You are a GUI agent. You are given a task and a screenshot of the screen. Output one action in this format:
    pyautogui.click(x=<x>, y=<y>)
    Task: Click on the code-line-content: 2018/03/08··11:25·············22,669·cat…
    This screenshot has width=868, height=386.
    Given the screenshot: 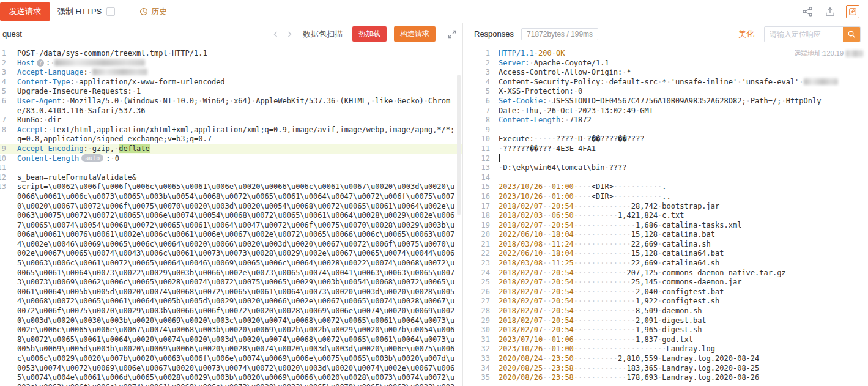 What is the action you would take?
    pyautogui.click(x=679, y=264)
    